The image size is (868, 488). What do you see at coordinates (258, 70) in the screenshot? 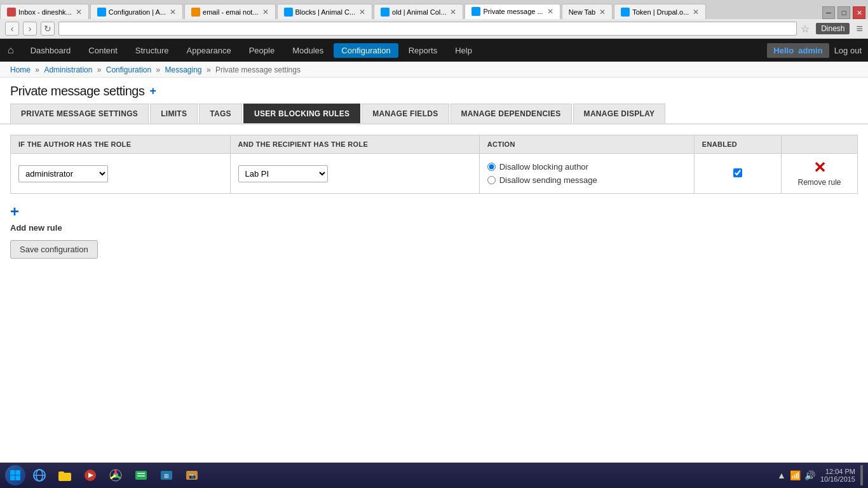
I see `breadcrumb-current: Private message settings` at bounding box center [258, 70].